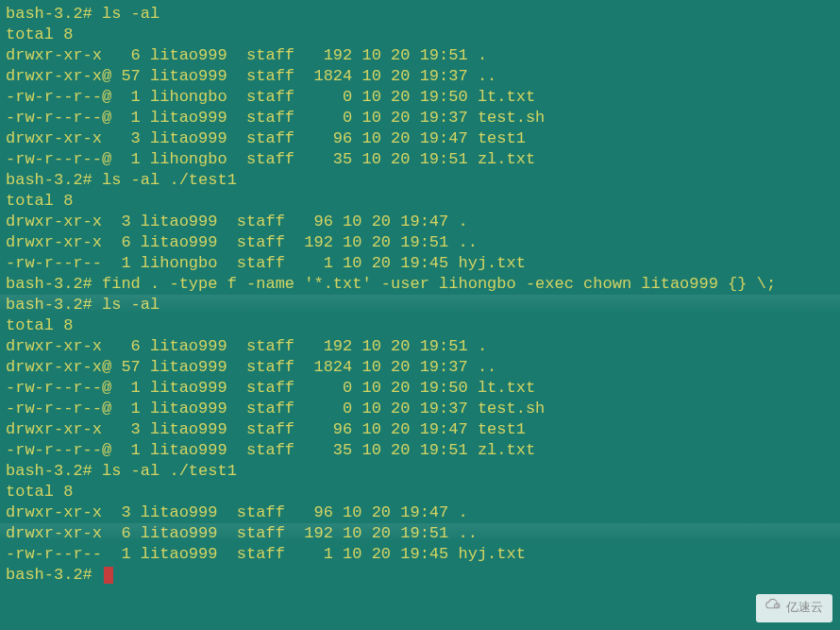 Image resolution: width=840 pixels, height=630 pixels. Describe the element at coordinates (420, 264) in the screenshot. I see `output-line: -rw-r--r-- 1 lihongbo staff 1 10 20 19:4…` at that location.